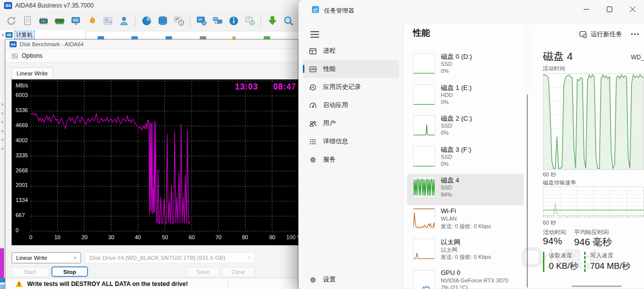 Image resolution: width=644 pixels, height=289 pixels. What do you see at coordinates (329, 51) in the screenshot?
I see `sidebar-item-label: 进程` at bounding box center [329, 51].